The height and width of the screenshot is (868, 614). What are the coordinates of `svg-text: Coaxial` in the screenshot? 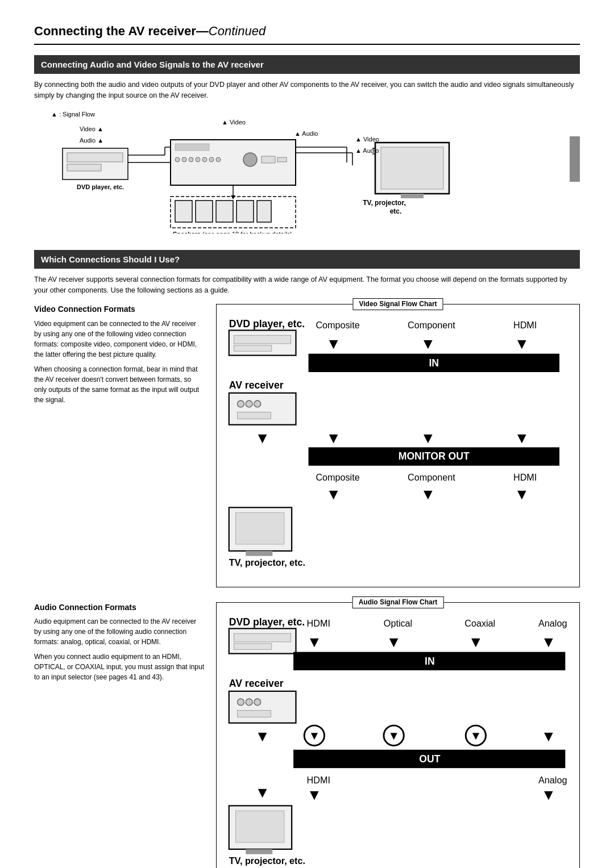 It's located at (480, 623).